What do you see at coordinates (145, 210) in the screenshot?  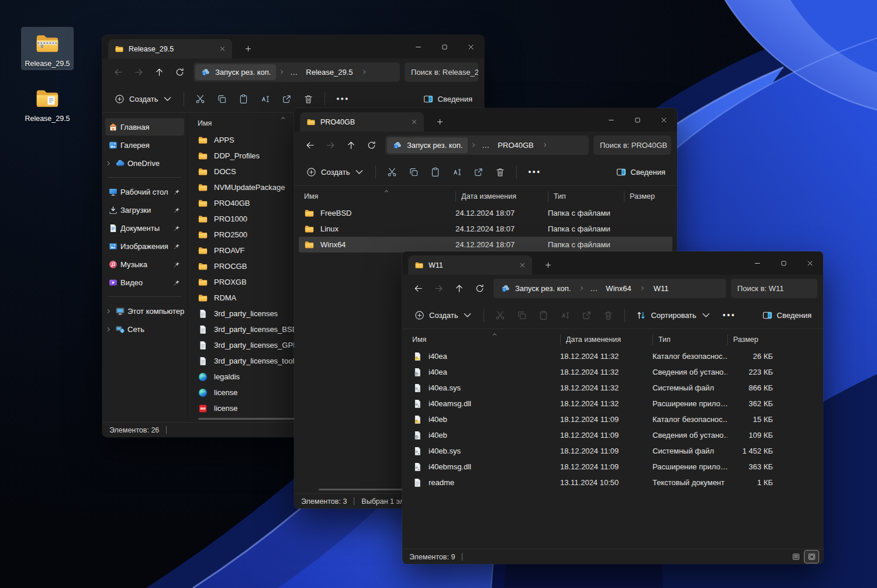 I see `sidebar-item-downloads: Загрузки` at bounding box center [145, 210].